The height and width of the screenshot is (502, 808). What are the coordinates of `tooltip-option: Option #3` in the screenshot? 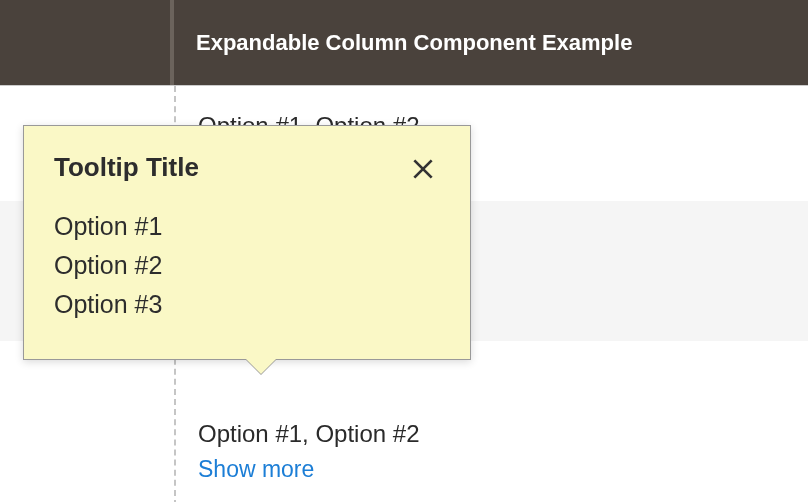 It's located at (247, 304).